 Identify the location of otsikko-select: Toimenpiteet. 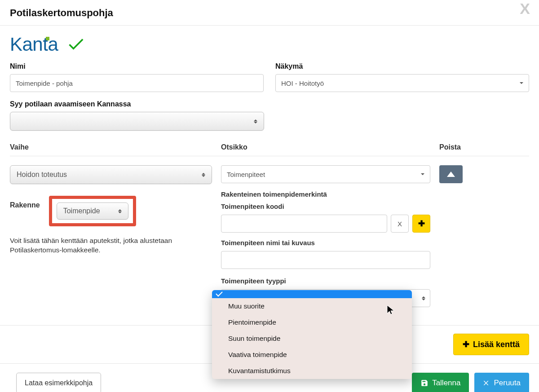
(326, 174).